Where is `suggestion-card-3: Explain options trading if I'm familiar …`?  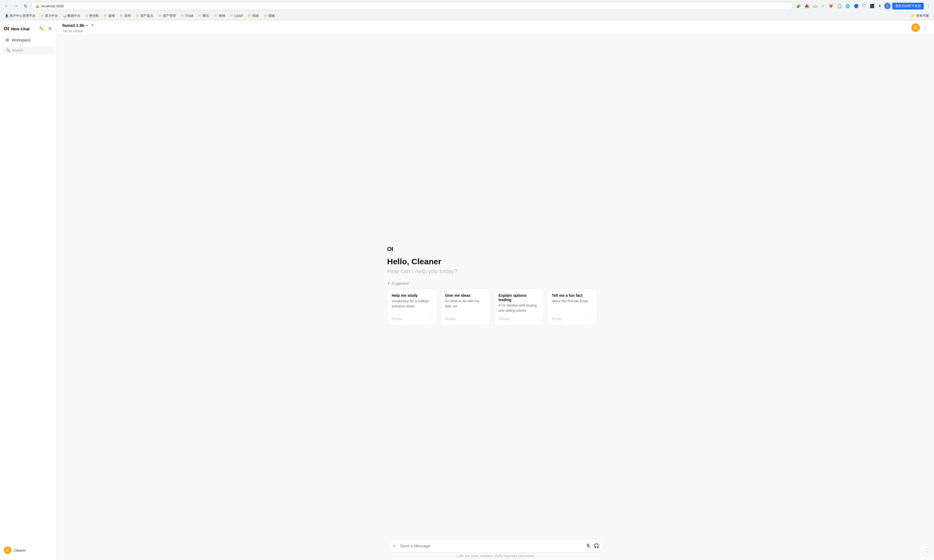
suggestion-card-3: Explain options trading if I'm familiar … is located at coordinates (519, 307).